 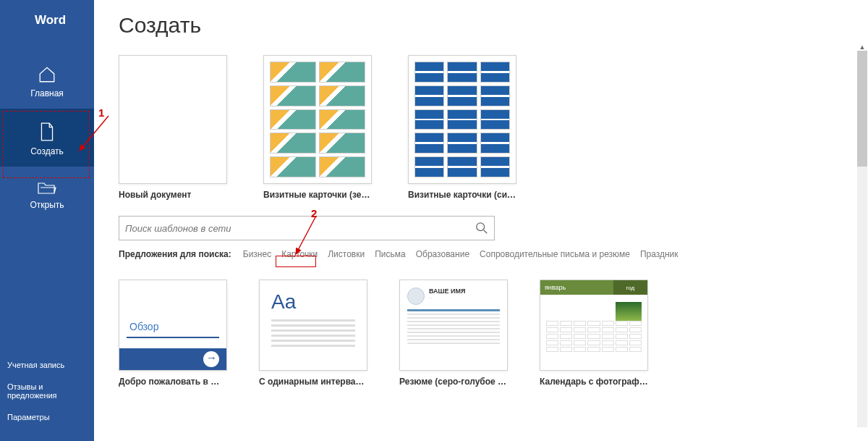 What do you see at coordinates (47, 391) in the screenshot?
I see `footer-feedback: Отзывы и предложения` at bounding box center [47, 391].